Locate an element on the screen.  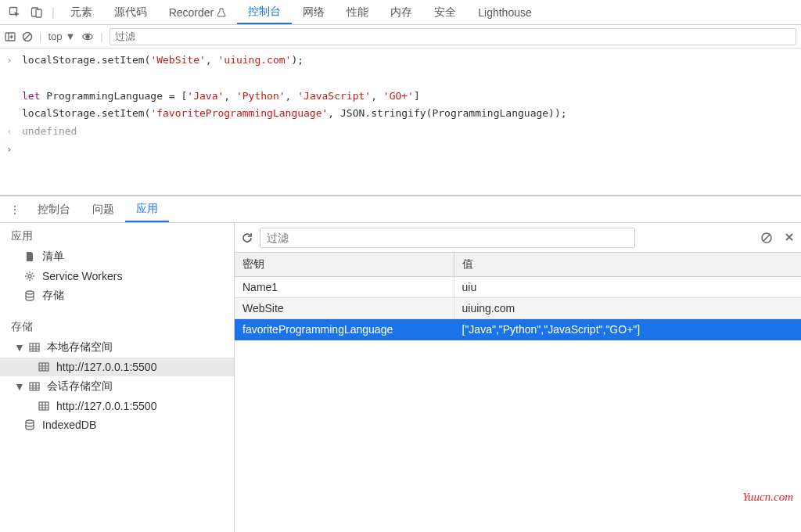
console-code-line: let ProgrammingLanguage = ['Java', 'Pyth… is located at coordinates (400, 97).